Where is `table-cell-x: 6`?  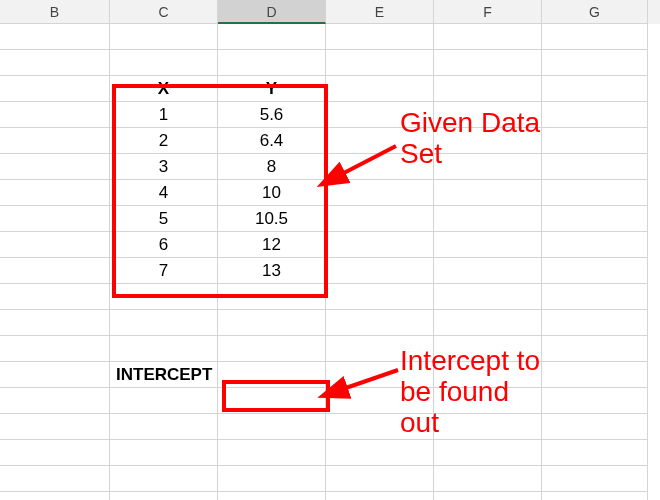 table-cell-x: 6 is located at coordinates (164, 245).